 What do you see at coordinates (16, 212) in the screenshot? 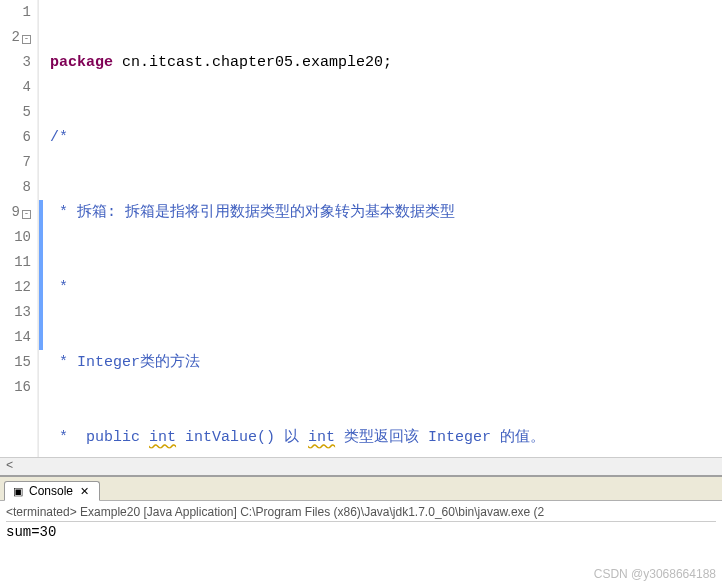
I see `line-number: 9-` at bounding box center [16, 212].